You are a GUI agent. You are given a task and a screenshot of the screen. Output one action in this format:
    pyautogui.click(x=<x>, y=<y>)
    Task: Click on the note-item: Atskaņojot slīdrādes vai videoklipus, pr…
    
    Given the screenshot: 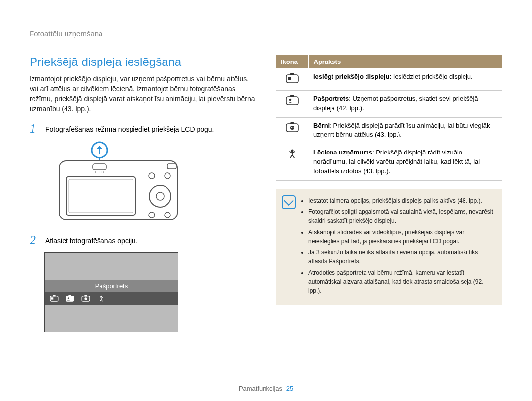 What is the action you would take?
    pyautogui.click(x=401, y=237)
    